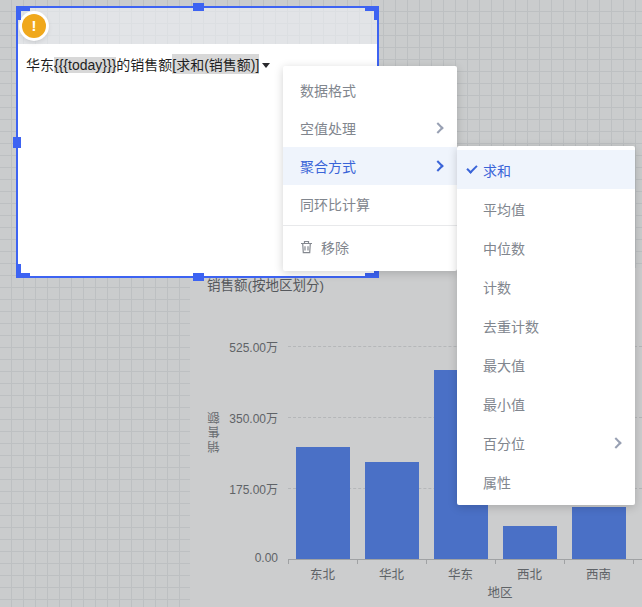 Image resolution: width=642 pixels, height=607 pixels. What do you see at coordinates (472, 168) in the screenshot?
I see `check-icon` at bounding box center [472, 168].